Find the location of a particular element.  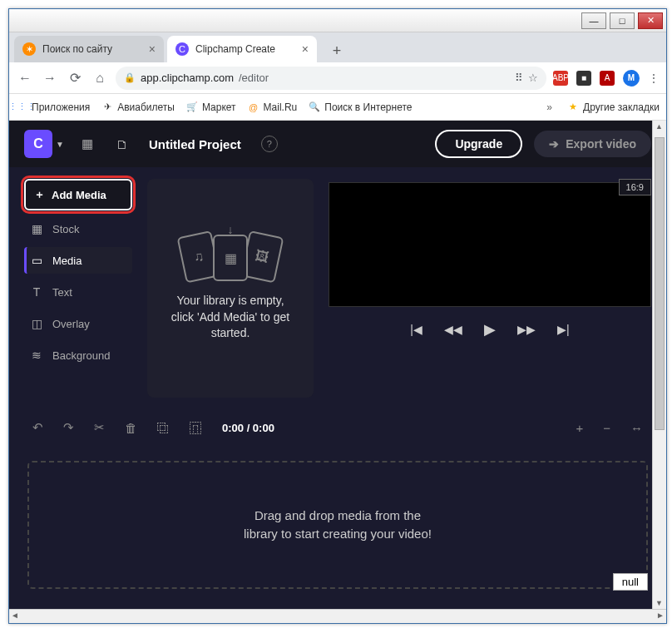

split-button: ✂ is located at coordinates (100, 428).